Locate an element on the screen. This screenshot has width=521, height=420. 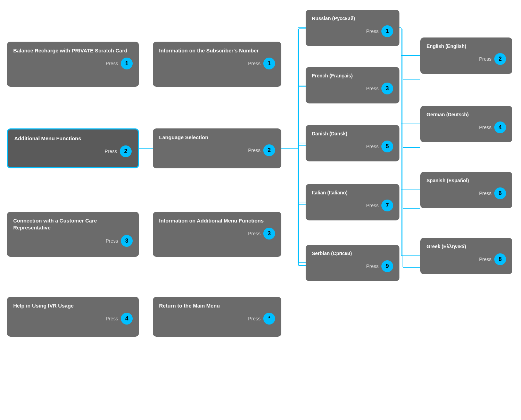
node-german-badge: 4 is located at coordinates (500, 127).